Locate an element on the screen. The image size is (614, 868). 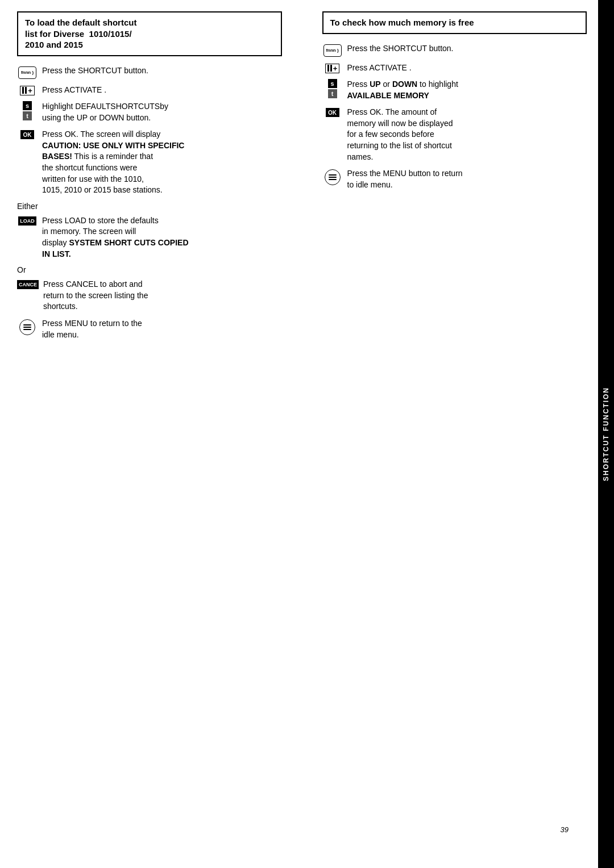
load-icon-left: LOAD is located at coordinates (27, 221).